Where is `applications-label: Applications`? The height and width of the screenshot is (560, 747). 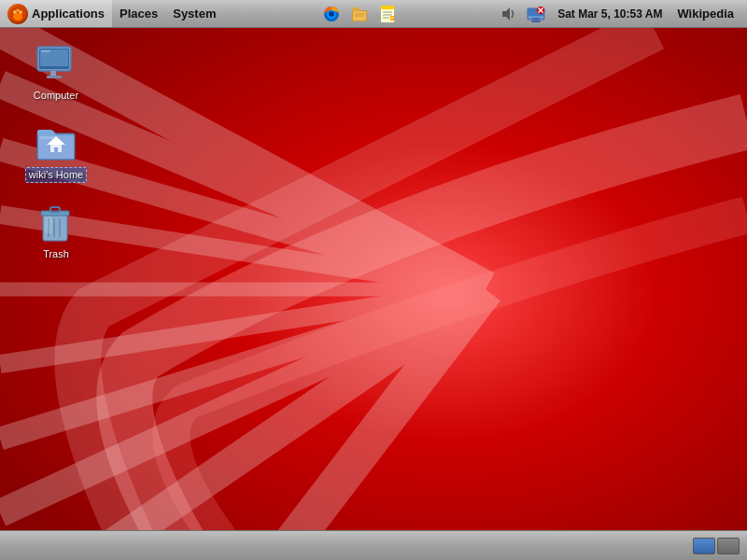 applications-label: Applications is located at coordinates (68, 13).